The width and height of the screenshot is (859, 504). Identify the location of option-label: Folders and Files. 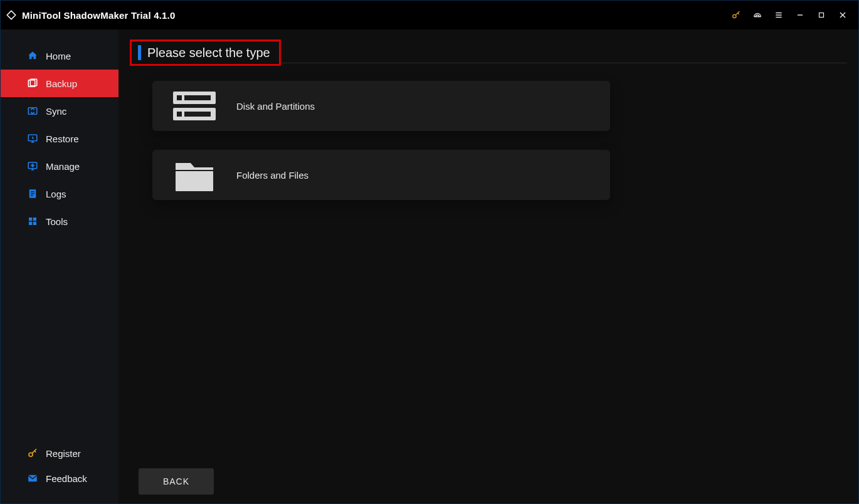
(272, 176).